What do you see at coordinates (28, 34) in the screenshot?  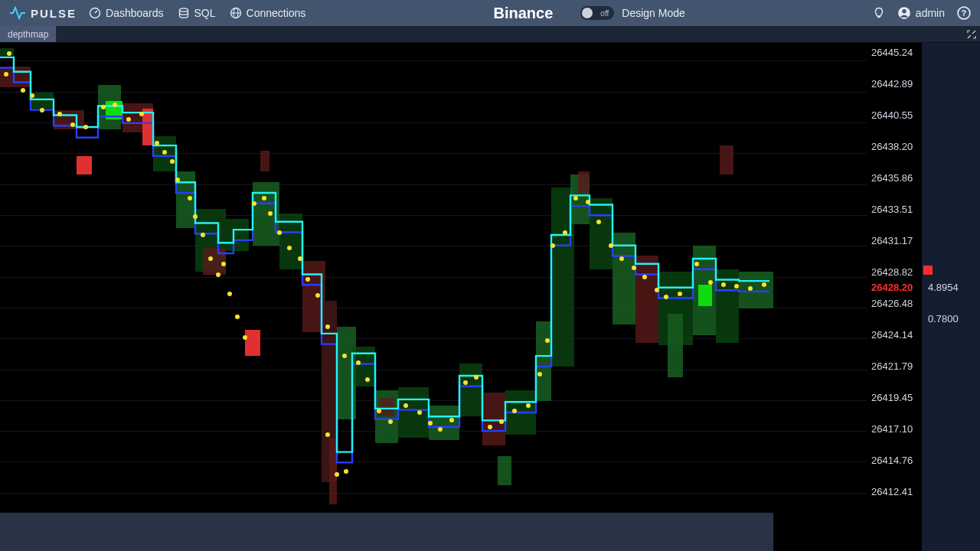 I see `tab-depthmap: depthmap` at bounding box center [28, 34].